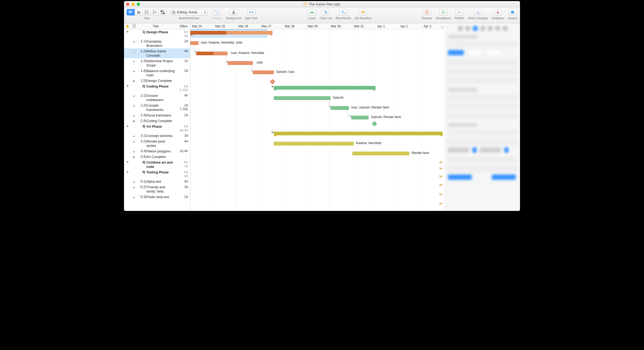 The width and height of the screenshot is (644, 350). I want to click on date-header: Mar 31, so click(364, 26).